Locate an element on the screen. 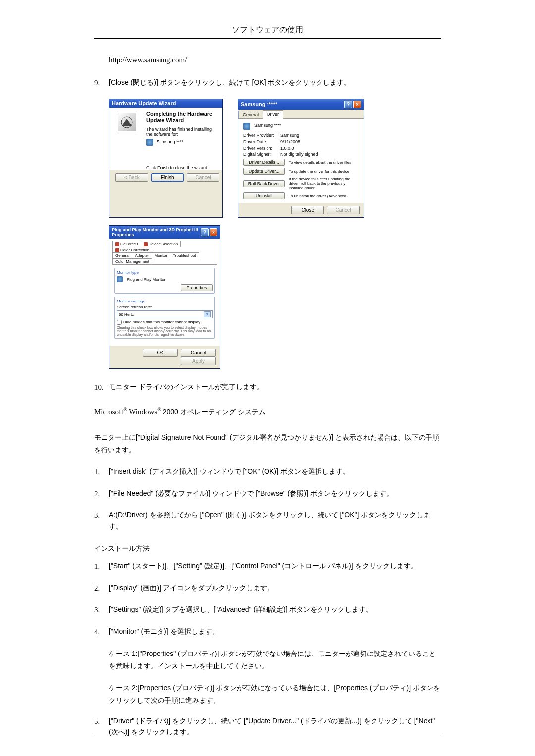 This screenshot has width=535, height=756. figures-row-1: Hardware Update Wizard Completing the Ha… is located at coordinates (275, 158).